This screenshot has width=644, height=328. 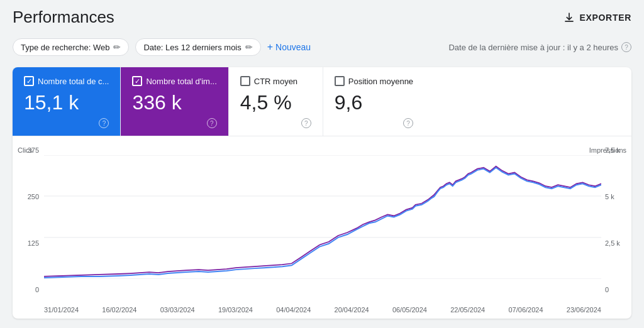 I want to click on last-update: Date de la dernière mise à jour : il y a…, so click(x=540, y=47).